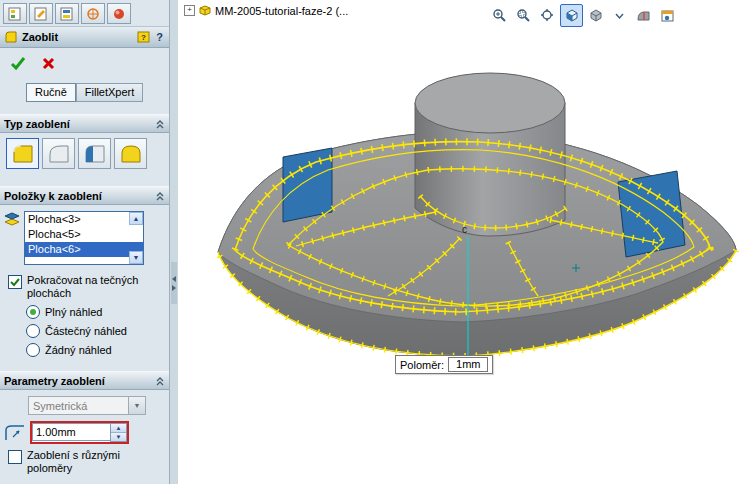 The width and height of the screenshot is (750, 484). What do you see at coordinates (174, 279) in the screenshot?
I see `collapse-left-icon` at bounding box center [174, 279].